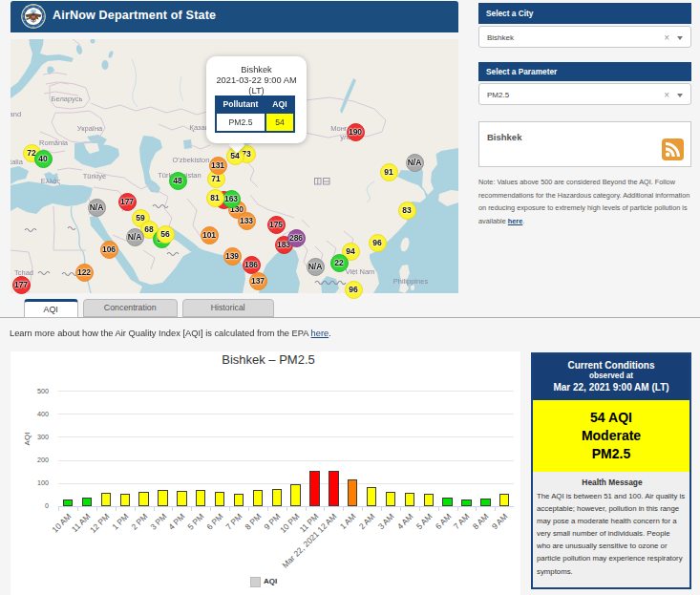  I want to click on svg-text: Ελλάς, so click(52, 181).